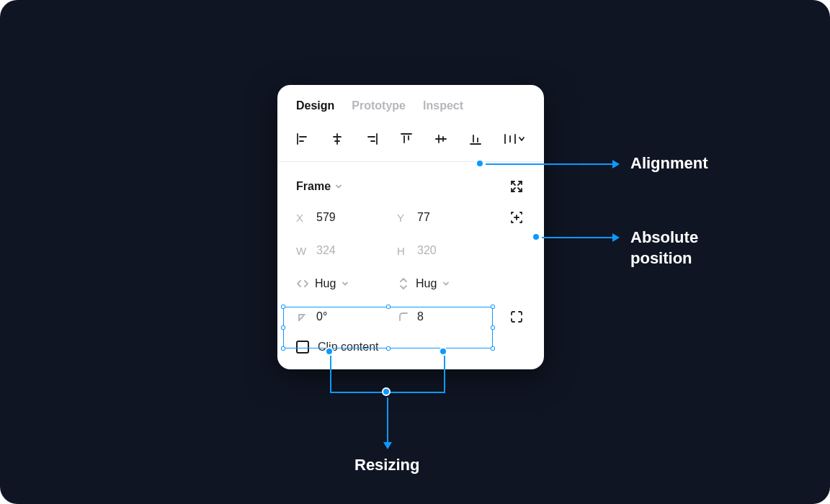  I want to click on checkbox-icon, so click(303, 347).